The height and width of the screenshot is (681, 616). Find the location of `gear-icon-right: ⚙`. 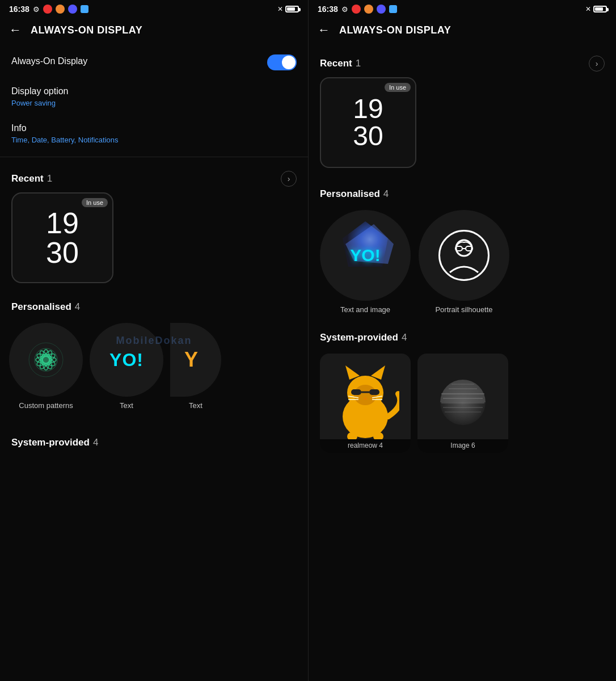

gear-icon-right: ⚙ is located at coordinates (345, 9).